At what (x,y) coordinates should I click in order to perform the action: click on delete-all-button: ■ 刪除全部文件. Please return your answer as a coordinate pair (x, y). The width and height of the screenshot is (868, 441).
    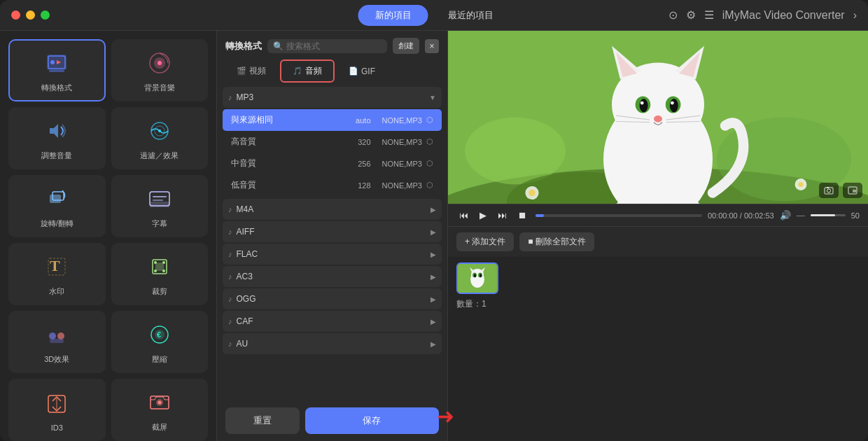
    Looking at the image, I should click on (557, 242).